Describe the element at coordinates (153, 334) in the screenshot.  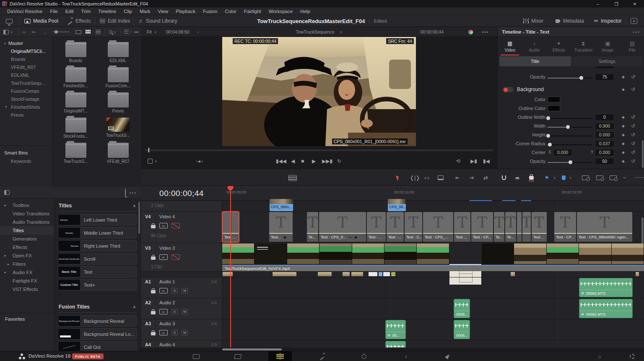
I see `lock-icon` at that location.